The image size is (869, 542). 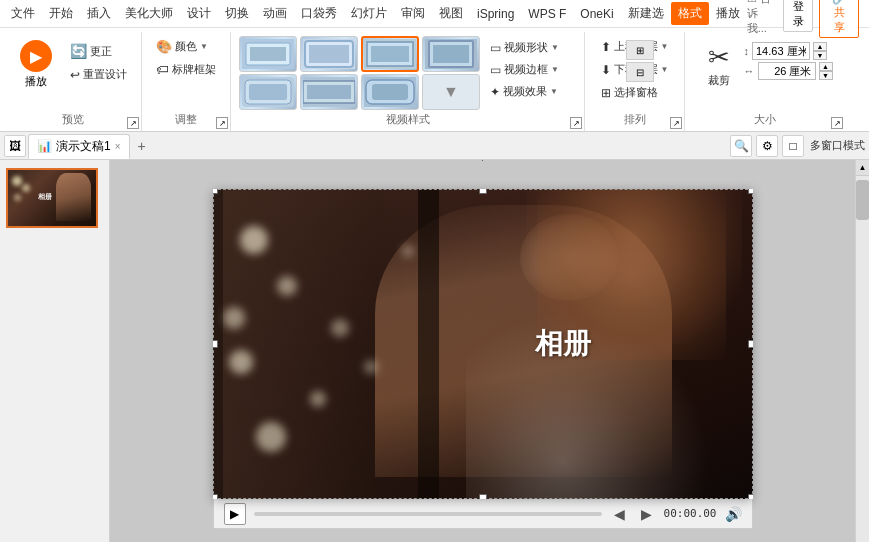 What do you see at coordinates (496, 14) in the screenshot?
I see `menu-item-ispring: iSpring` at bounding box center [496, 14].